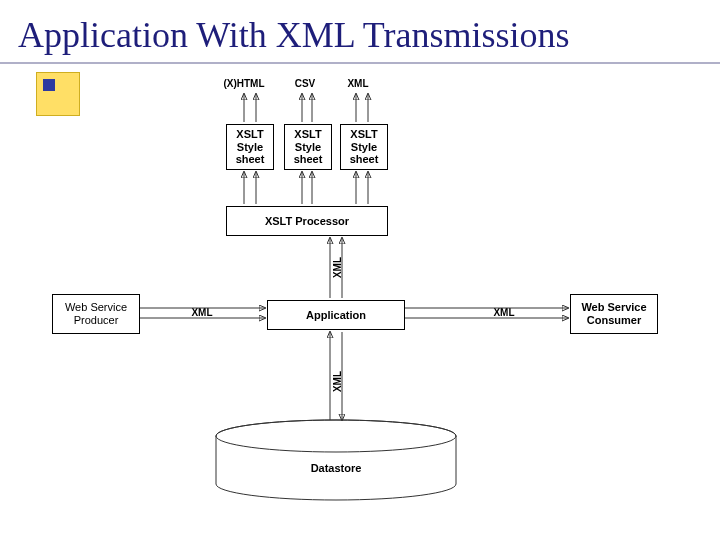 This screenshot has height=540, width=720. Describe the element at coordinates (308, 147) in the screenshot. I see `xslt-stylesheet-2: XSLT Style sheet` at that location.